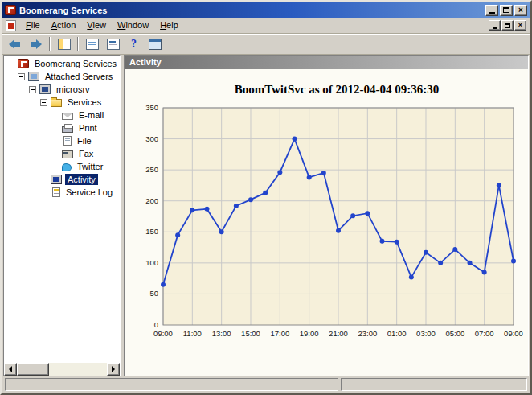 The height and width of the screenshot is (395, 532). Describe the element at coordinates (113, 43) in the screenshot. I see `toolbar-properties-button` at that location.